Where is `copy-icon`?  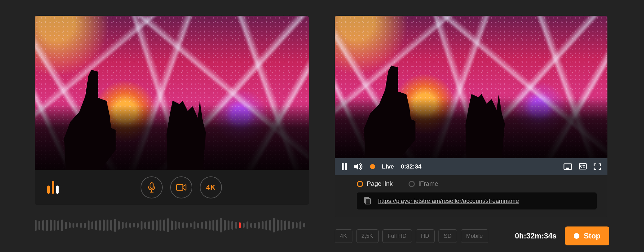 copy-icon is located at coordinates (367, 201).